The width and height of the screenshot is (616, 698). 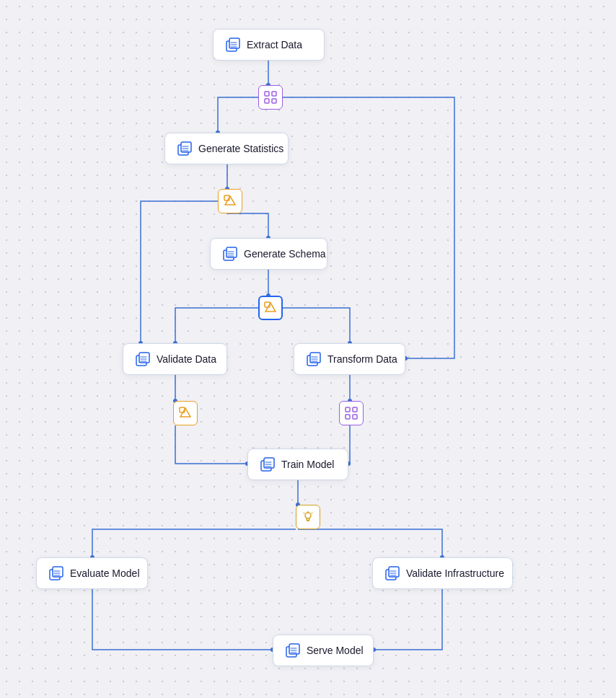 I want to click on generate-schema-label: Generate Schema, so click(x=285, y=254).